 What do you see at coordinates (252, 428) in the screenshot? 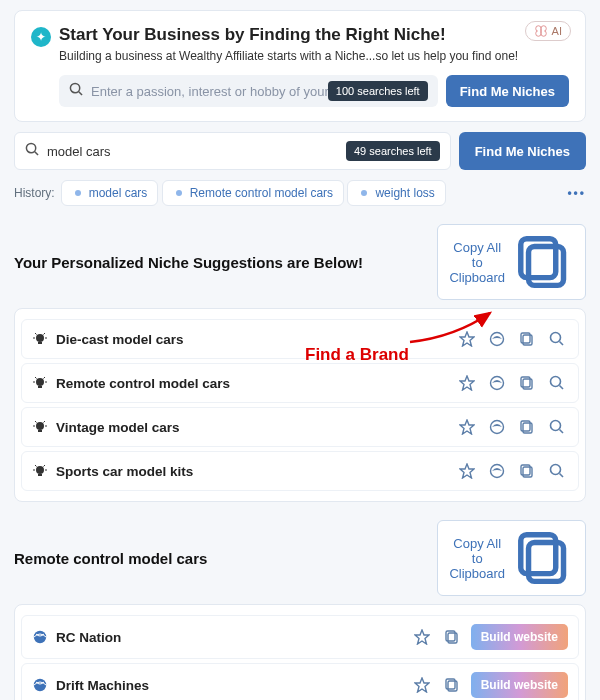
I see `suggestion-label: Vintage model cars` at bounding box center [252, 428].